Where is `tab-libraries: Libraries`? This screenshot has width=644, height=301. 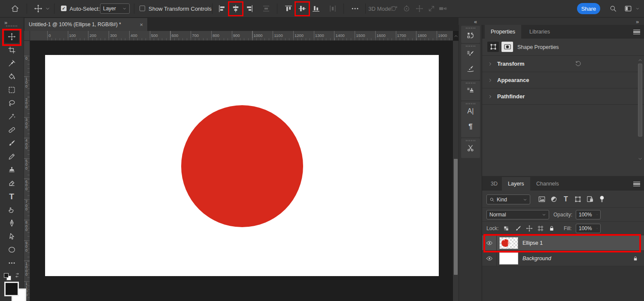 tab-libraries: Libraries is located at coordinates (540, 32).